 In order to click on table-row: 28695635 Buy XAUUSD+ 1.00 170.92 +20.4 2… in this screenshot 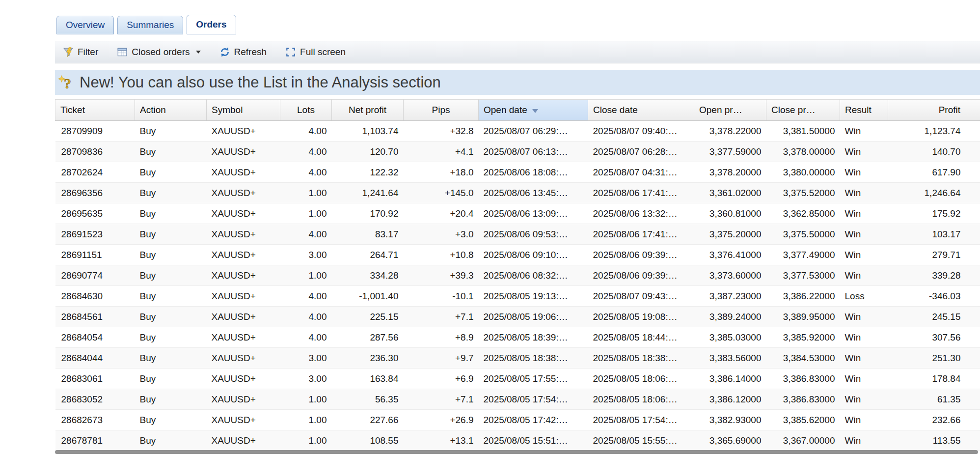, I will do `click(517, 214)`.